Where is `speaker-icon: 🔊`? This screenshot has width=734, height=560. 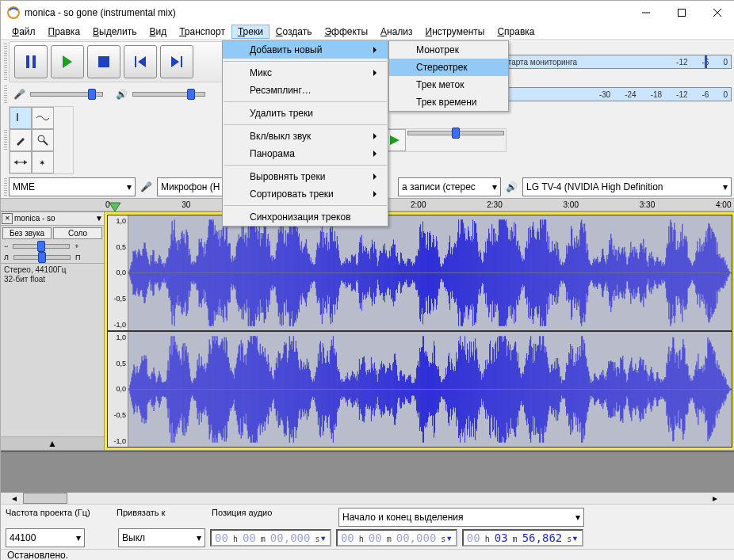
speaker-icon: 🔊 is located at coordinates (512, 187).